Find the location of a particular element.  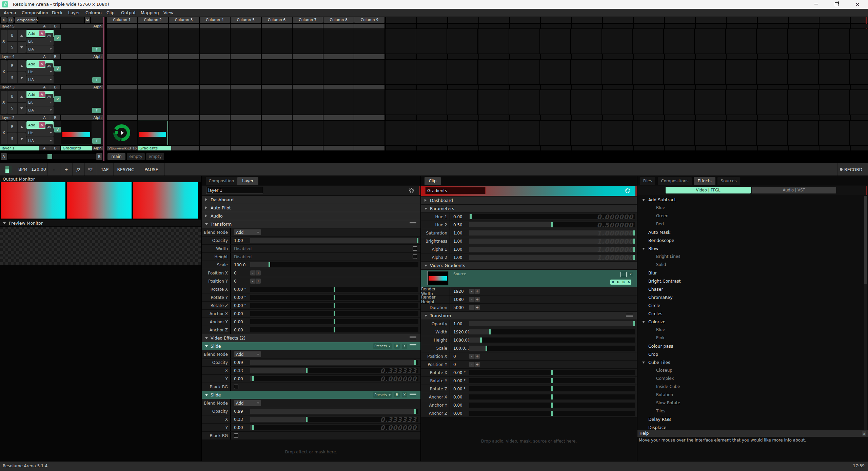

render-height-stepper: -+ is located at coordinates (475, 300).